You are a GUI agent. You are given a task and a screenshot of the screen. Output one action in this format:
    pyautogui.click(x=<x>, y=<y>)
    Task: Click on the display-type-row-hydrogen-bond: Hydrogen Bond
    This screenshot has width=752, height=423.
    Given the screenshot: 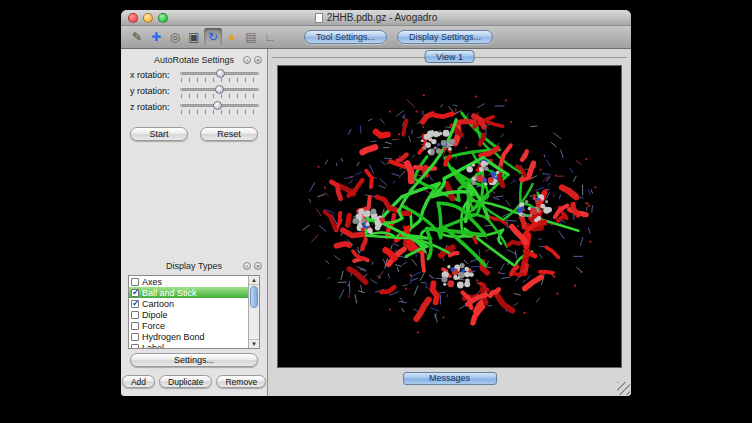 What is the action you would take?
    pyautogui.click(x=188, y=336)
    